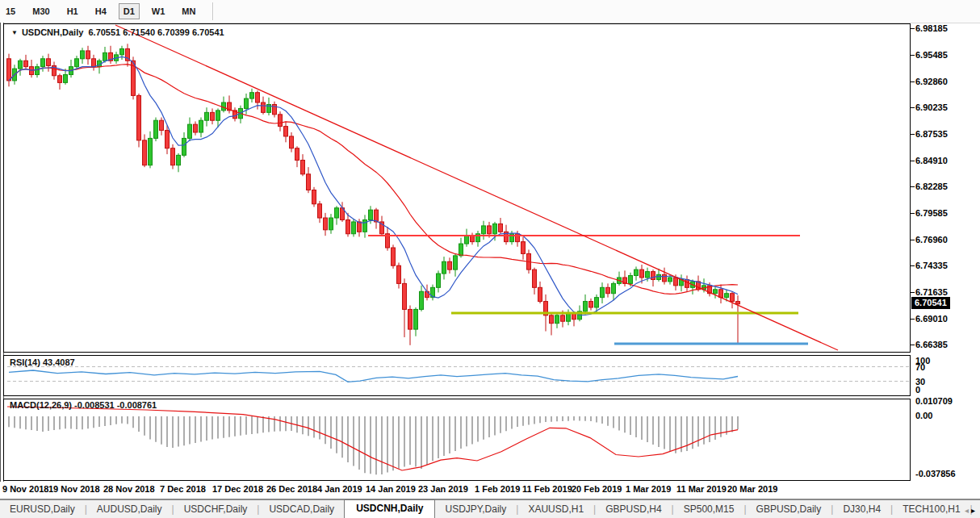 The image size is (980, 518). What do you see at coordinates (932, 292) in the screenshot?
I see `price-axis-label: 6.71635` at bounding box center [932, 292].